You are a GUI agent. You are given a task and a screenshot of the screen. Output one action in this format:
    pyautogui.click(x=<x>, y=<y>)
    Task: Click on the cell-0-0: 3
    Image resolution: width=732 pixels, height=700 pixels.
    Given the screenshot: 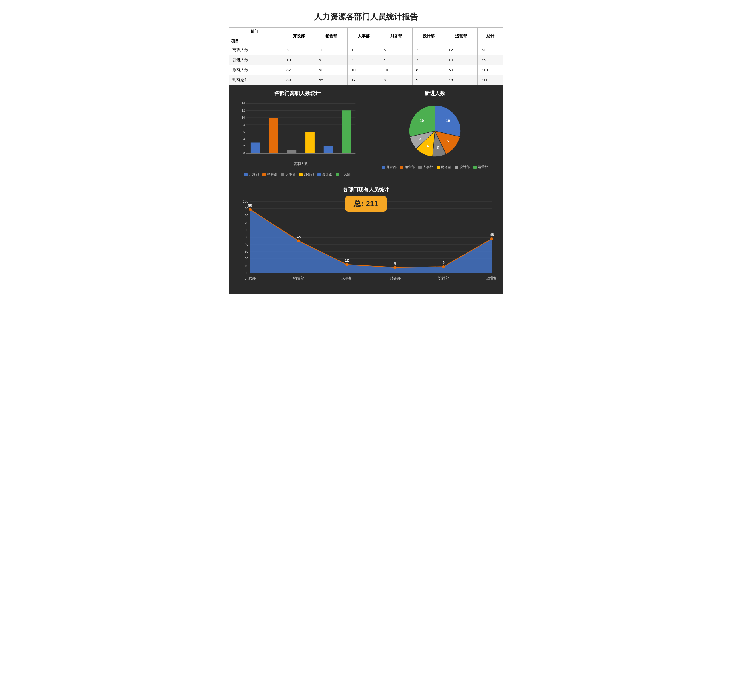 What is the action you would take?
    pyautogui.click(x=299, y=50)
    